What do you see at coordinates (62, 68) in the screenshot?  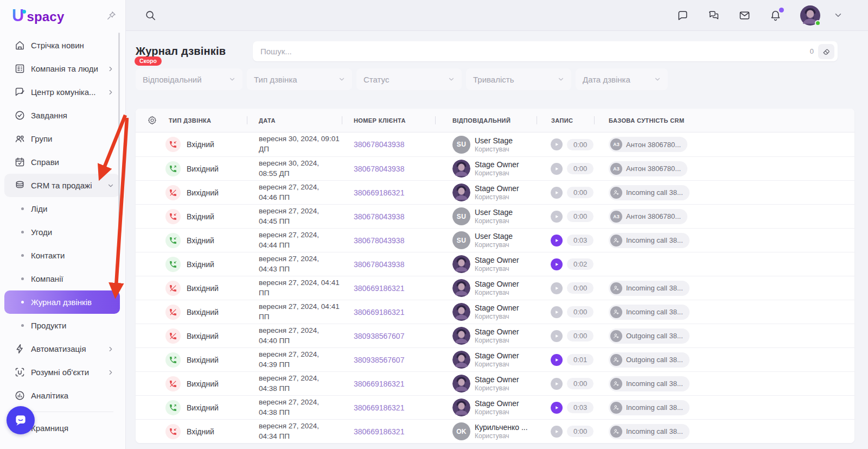 I see `sidebar-item-company-people: Компанія та люди` at bounding box center [62, 68].